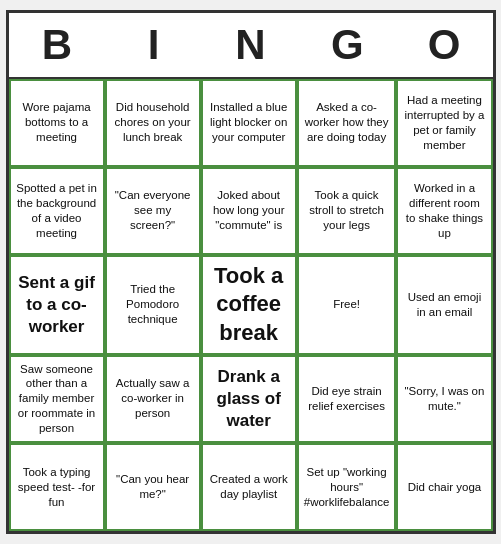 The image size is (501, 544). Describe the element at coordinates (153, 487) in the screenshot. I see `bingo-cell: "Can you hear me?"` at that location.